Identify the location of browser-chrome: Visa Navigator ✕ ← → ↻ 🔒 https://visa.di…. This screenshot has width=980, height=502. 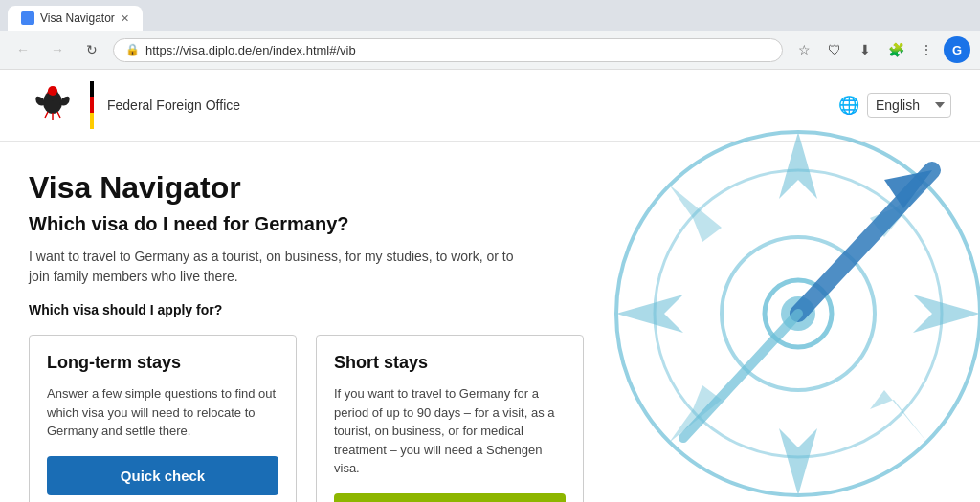
(490, 34).